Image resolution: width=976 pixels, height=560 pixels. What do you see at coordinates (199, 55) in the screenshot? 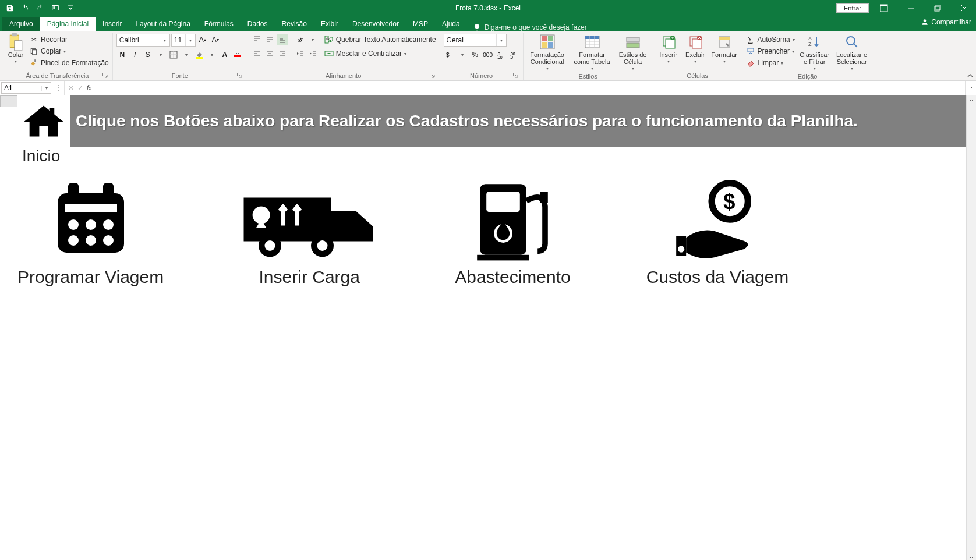
I see `fill-color-button` at bounding box center [199, 55].